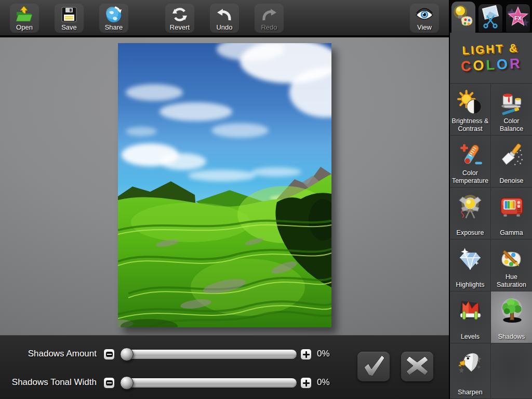  What do you see at coordinates (69, 18) in the screenshot?
I see `save-button: Save` at bounding box center [69, 18].